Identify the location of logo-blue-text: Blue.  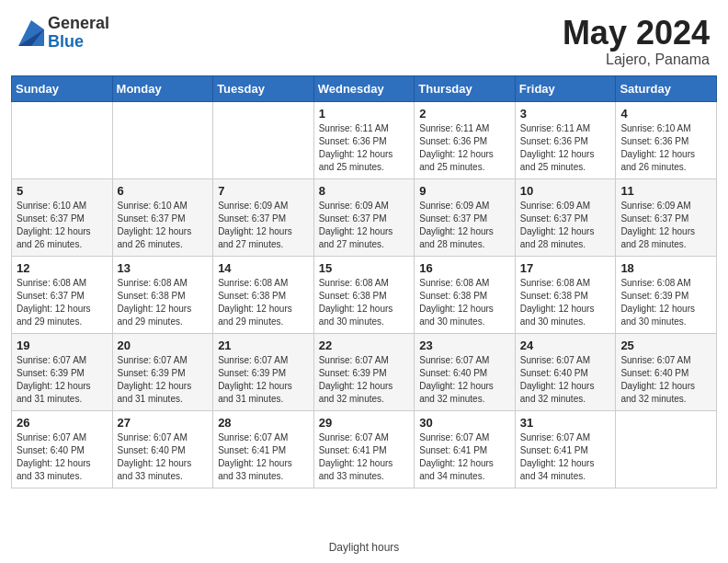
(79, 42).